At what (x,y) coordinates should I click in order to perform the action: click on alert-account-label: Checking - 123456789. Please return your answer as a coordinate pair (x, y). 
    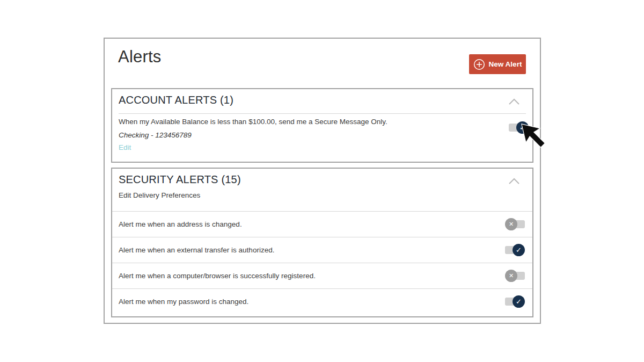
    Looking at the image, I should click on (155, 135).